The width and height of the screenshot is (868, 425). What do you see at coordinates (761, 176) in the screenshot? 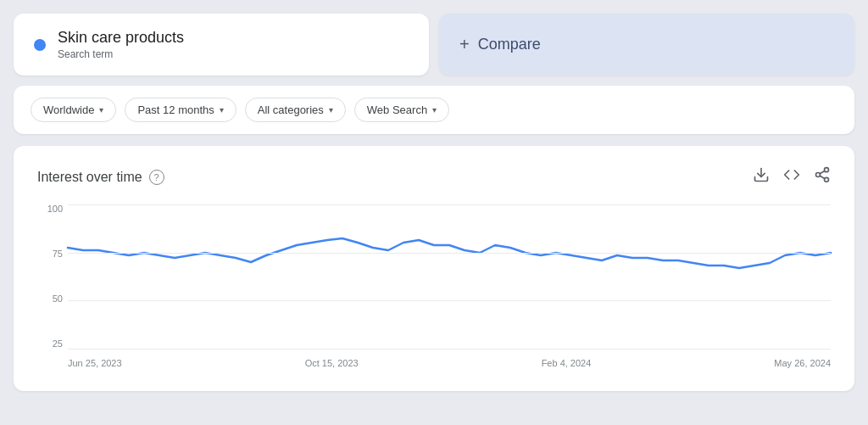
I see `download-icon` at bounding box center [761, 176].